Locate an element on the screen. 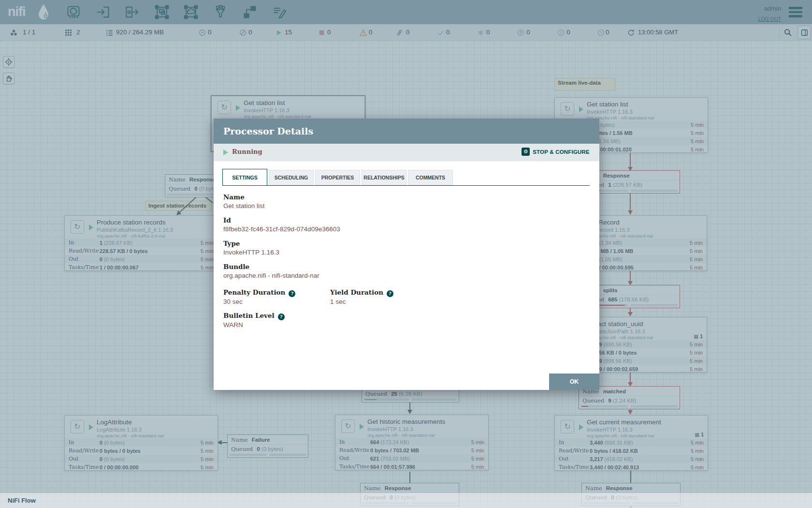 This screenshot has height=508, width=812. breadcrumb: NiFi Flow is located at coordinates (22, 500).